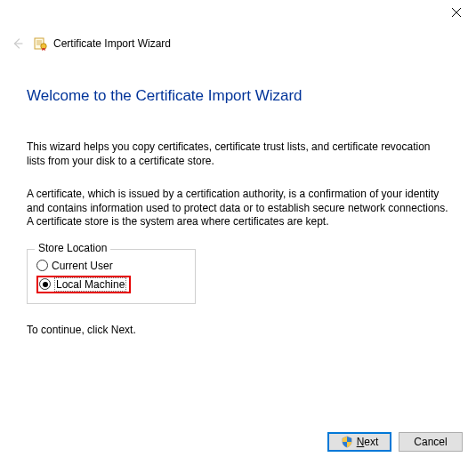 The image size is (476, 465). I want to click on close-button, so click(456, 12).